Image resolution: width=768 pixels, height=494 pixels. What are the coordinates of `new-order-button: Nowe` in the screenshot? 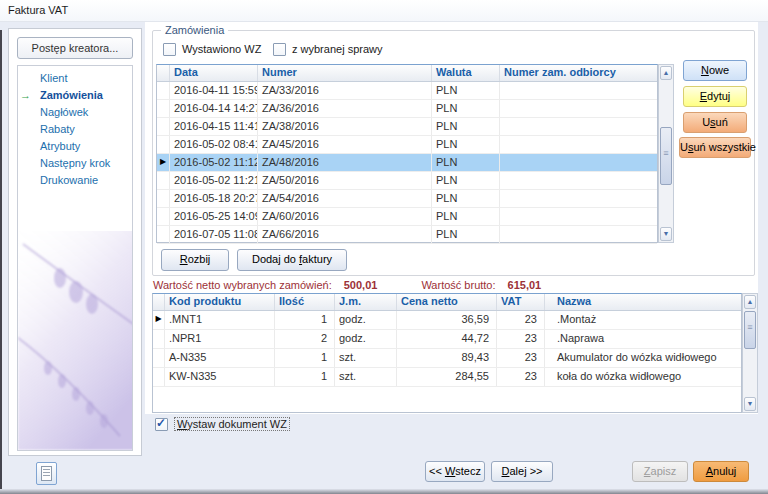 It's located at (715, 70).